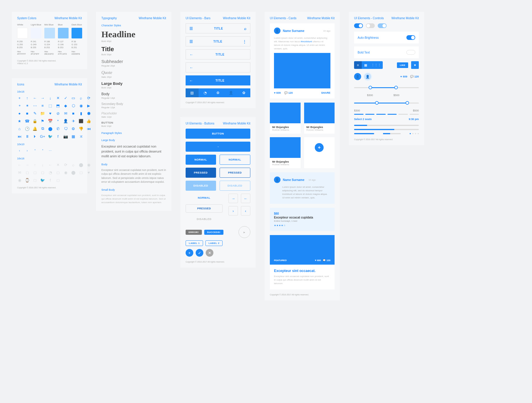  I want to click on icon: ✈, so click(73, 121).